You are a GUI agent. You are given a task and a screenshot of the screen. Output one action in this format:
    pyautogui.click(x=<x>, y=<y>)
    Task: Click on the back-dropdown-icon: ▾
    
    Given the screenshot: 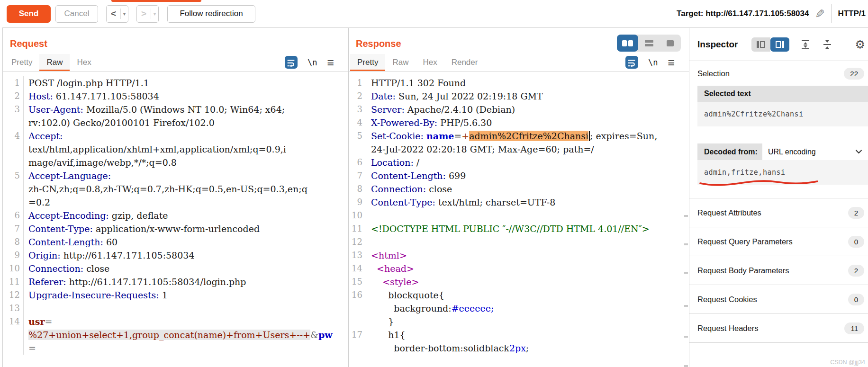 What is the action you would take?
    pyautogui.click(x=124, y=14)
    